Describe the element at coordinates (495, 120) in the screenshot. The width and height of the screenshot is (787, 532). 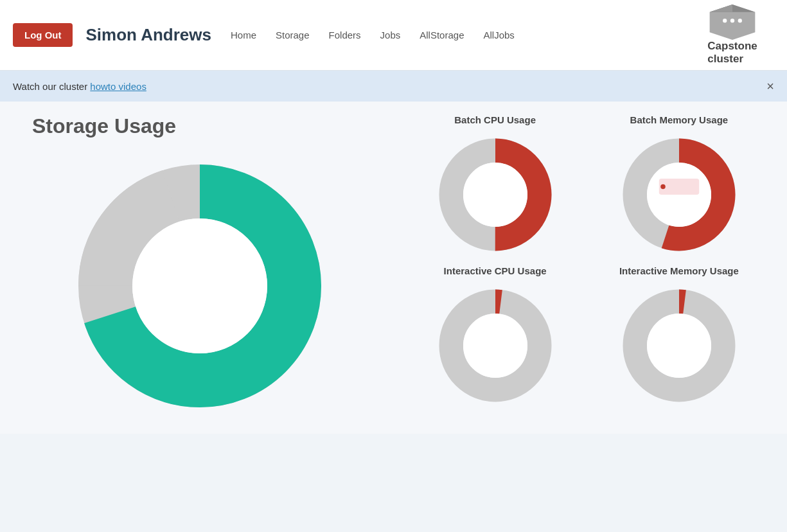
I see `batch-cpu-title: Batch CPU Usage` at that location.